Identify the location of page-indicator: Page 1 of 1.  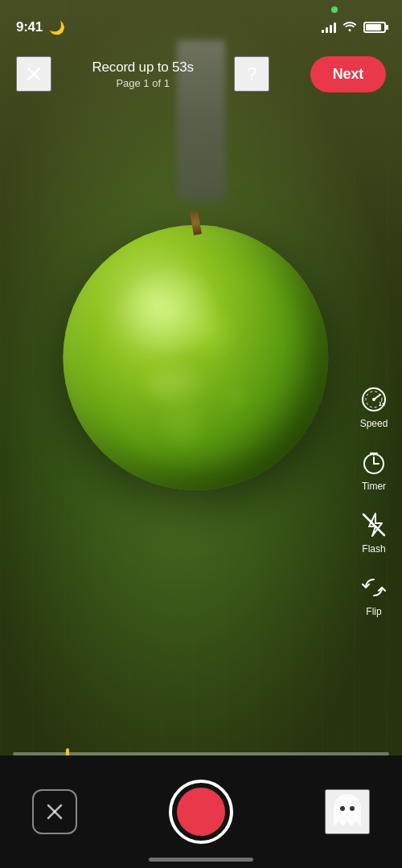
(143, 84).